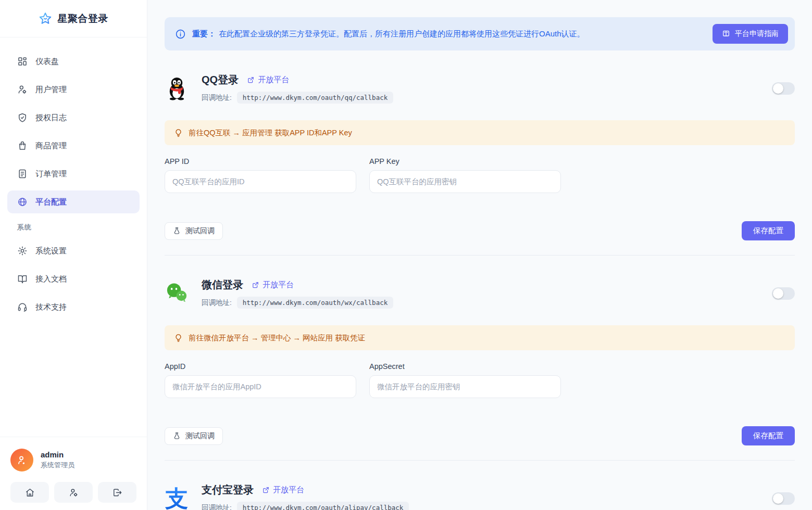 This screenshot has width=812, height=510. I want to click on sidebar-item-label: 系统设置, so click(51, 251).